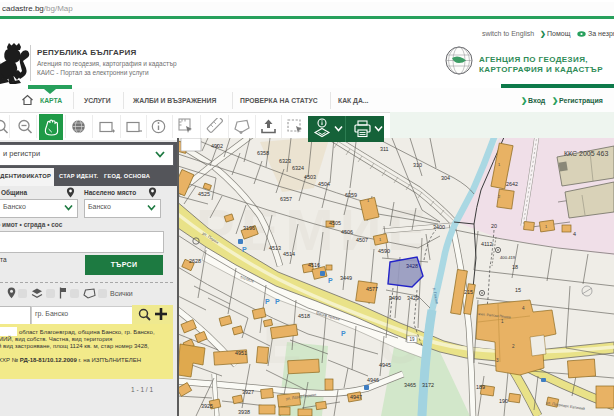  I want to click on svg-text: 4516, so click(314, 265).